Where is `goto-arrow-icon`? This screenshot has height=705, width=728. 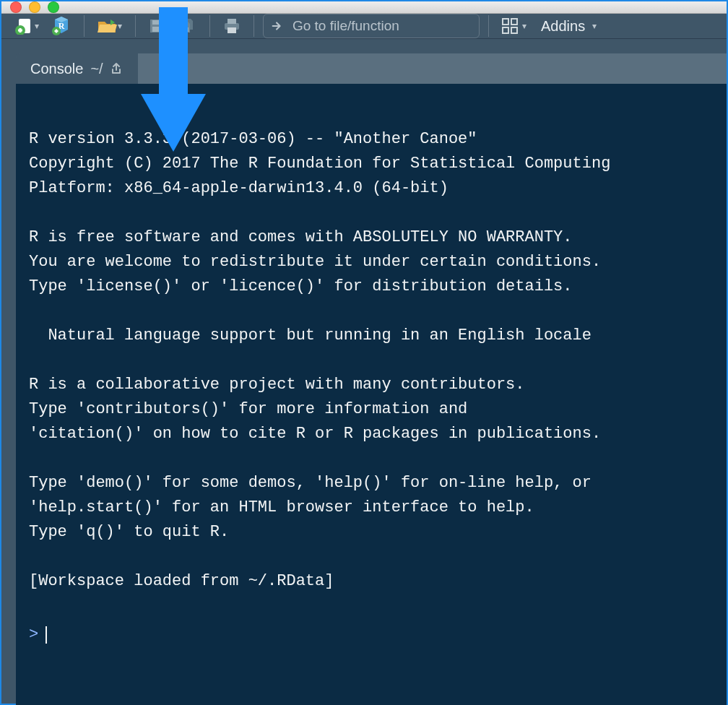
goto-arrow-icon is located at coordinates (277, 26).